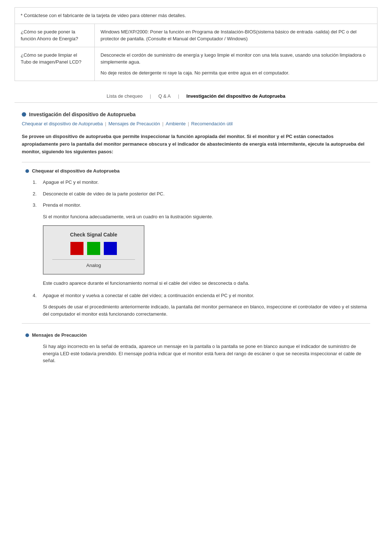  What do you see at coordinates (55, 64) in the screenshot?
I see `table-cell-clean-q: ¿Cómo se puede limpiar el Tubo de imagen…` at bounding box center [55, 64].